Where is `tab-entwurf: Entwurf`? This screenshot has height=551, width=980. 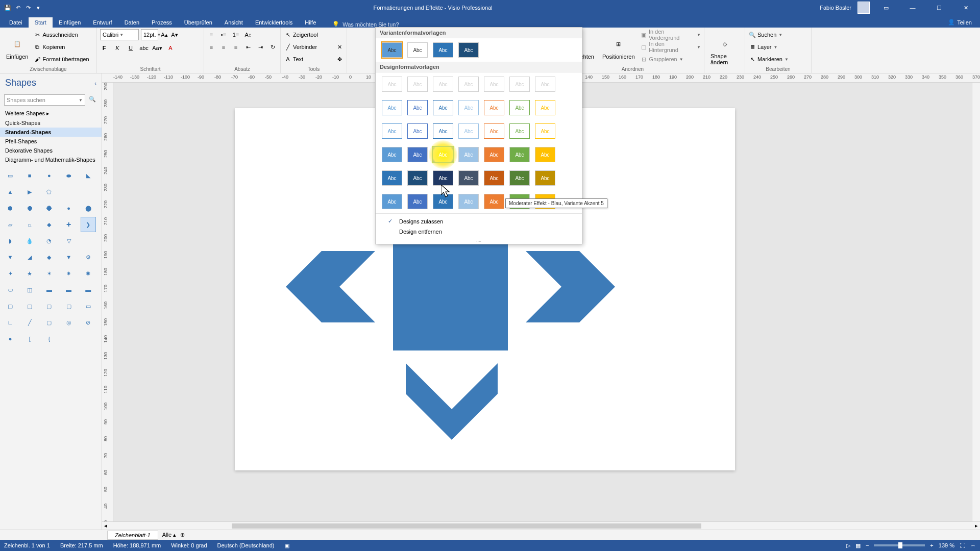
tab-entwurf: Entwurf is located at coordinates (102, 22).